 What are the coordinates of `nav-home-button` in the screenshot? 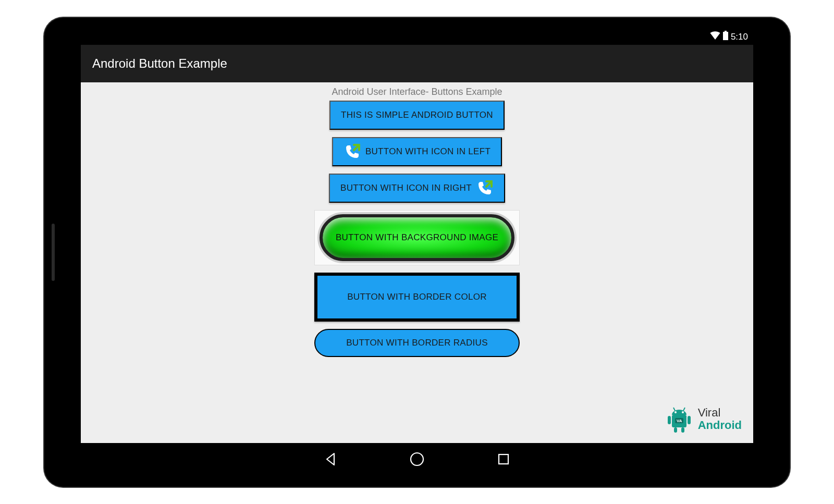 It's located at (417, 459).